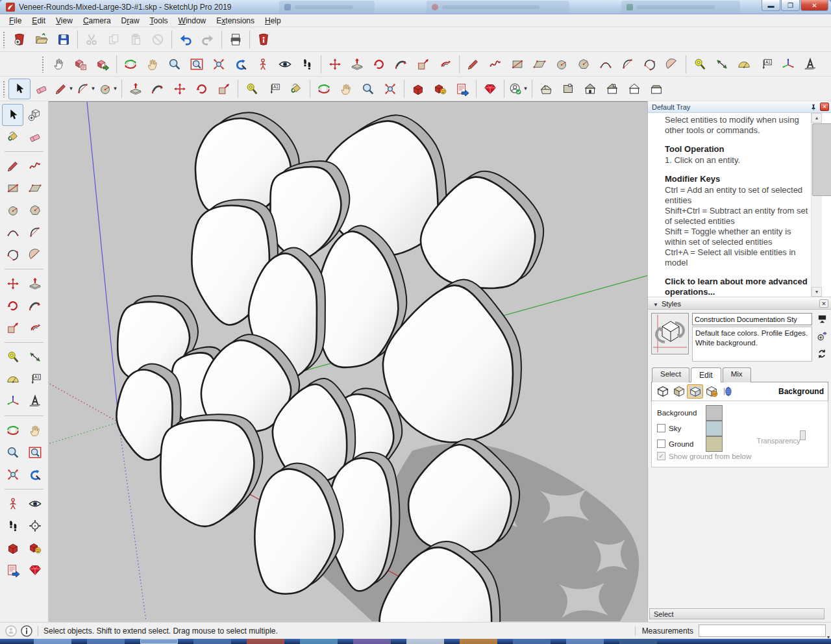 The height and width of the screenshot is (644, 831). I want to click on circle-button, so click(562, 64).